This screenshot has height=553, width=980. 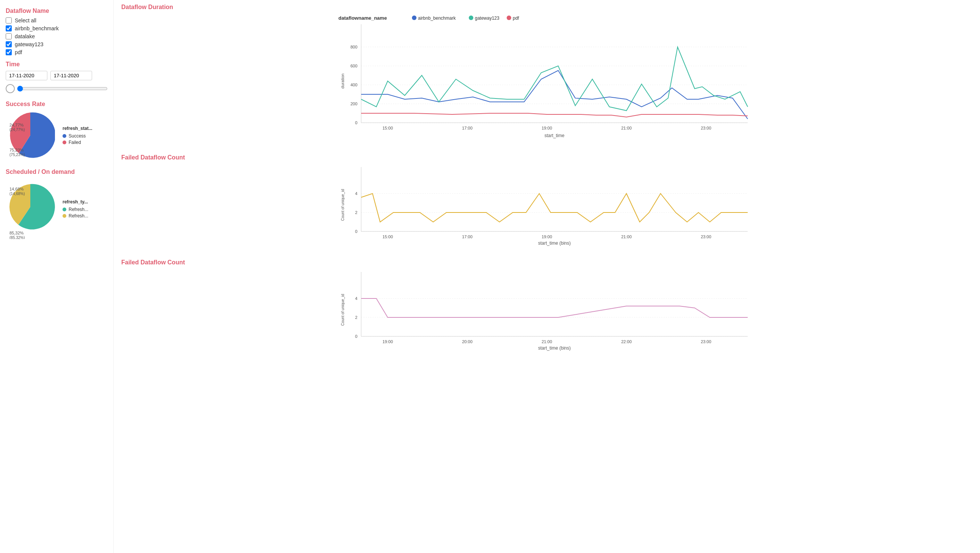 I want to click on failed-label: Failed, so click(x=75, y=142).